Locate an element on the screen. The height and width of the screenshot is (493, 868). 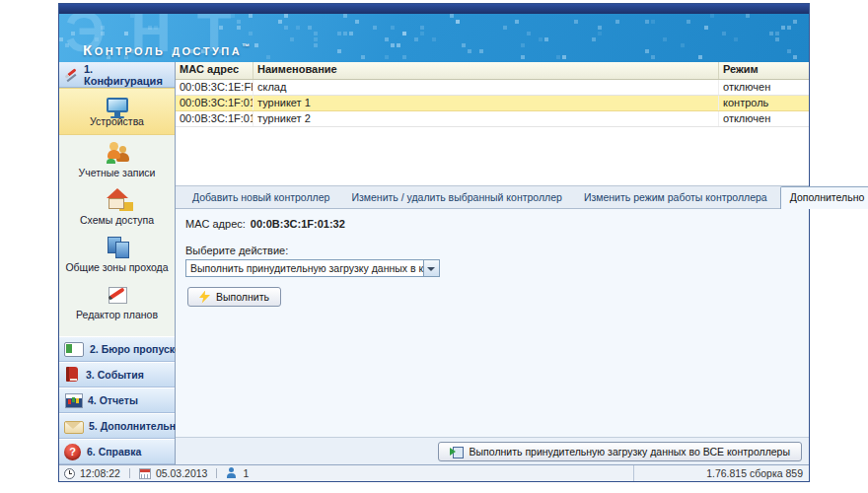
table-row: 00:0B:3C:1F:01:1A турникет 2 отключен is located at coordinates (492, 119).